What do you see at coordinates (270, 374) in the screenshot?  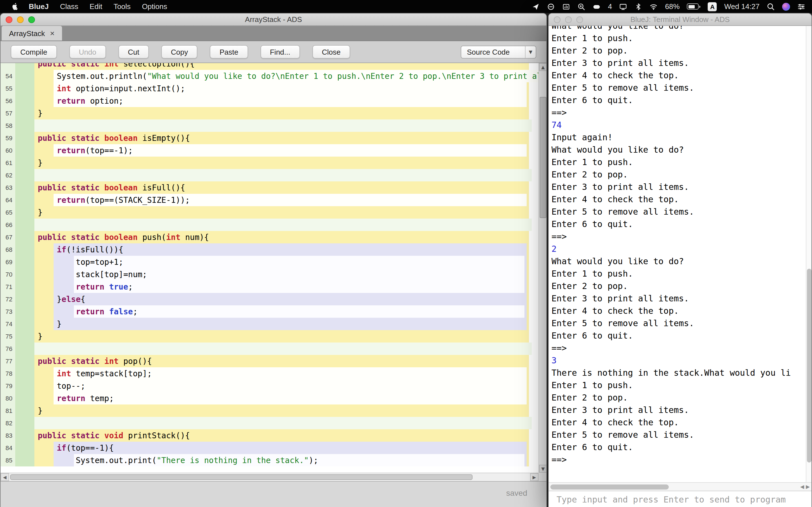 I see `code-line: int temp=stack[top];78` at bounding box center [270, 374].